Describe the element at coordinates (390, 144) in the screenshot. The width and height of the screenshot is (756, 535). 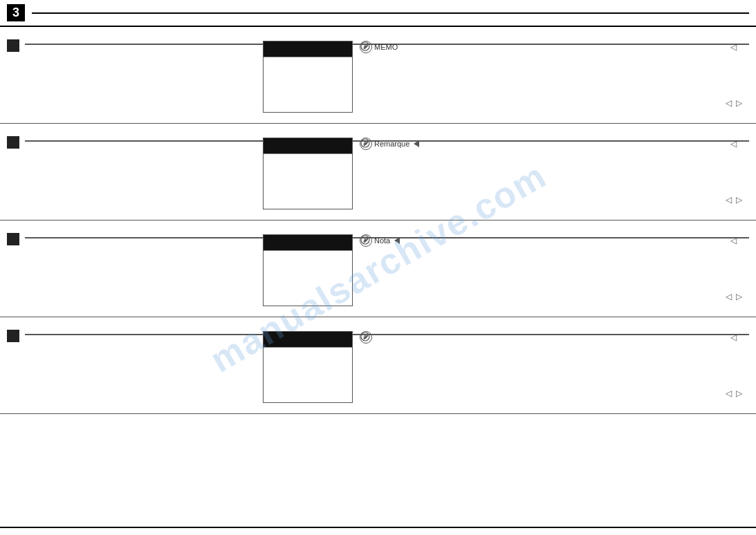
I see `icon-row-2: Remarque` at that location.